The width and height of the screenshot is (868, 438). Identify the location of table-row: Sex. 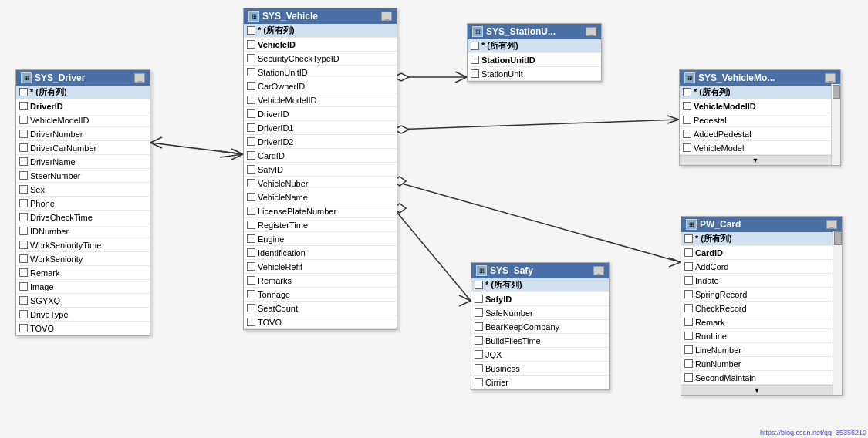
(83, 190).